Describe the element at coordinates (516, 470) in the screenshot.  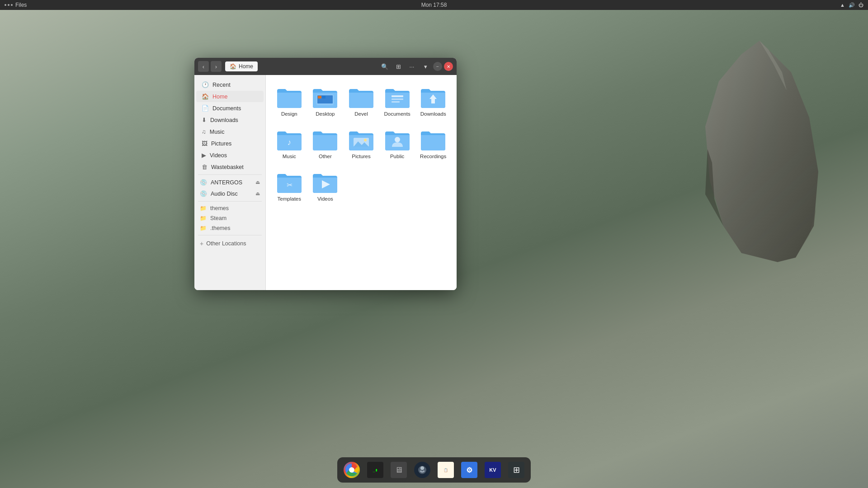
I see `taskbar-item-grid: ⊞` at that location.